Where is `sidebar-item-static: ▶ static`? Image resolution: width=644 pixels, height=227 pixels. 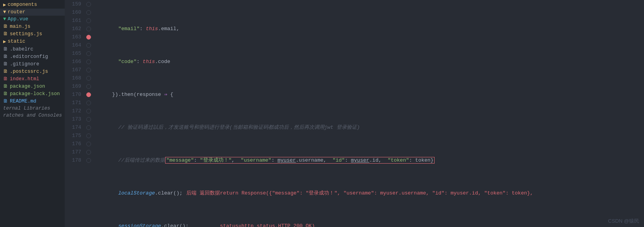 sidebar-item-static: ▶ static is located at coordinates (32, 41).